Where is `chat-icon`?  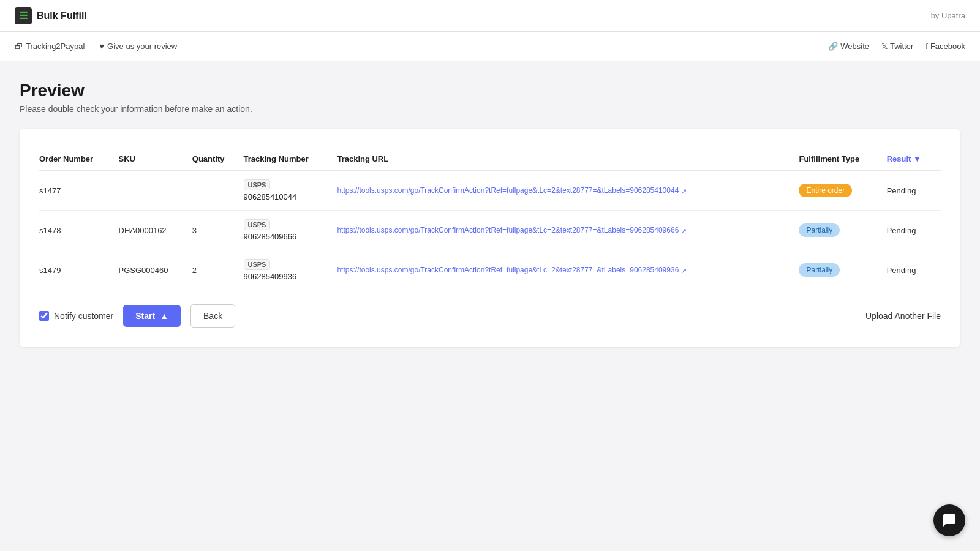
chat-icon is located at coordinates (949, 520).